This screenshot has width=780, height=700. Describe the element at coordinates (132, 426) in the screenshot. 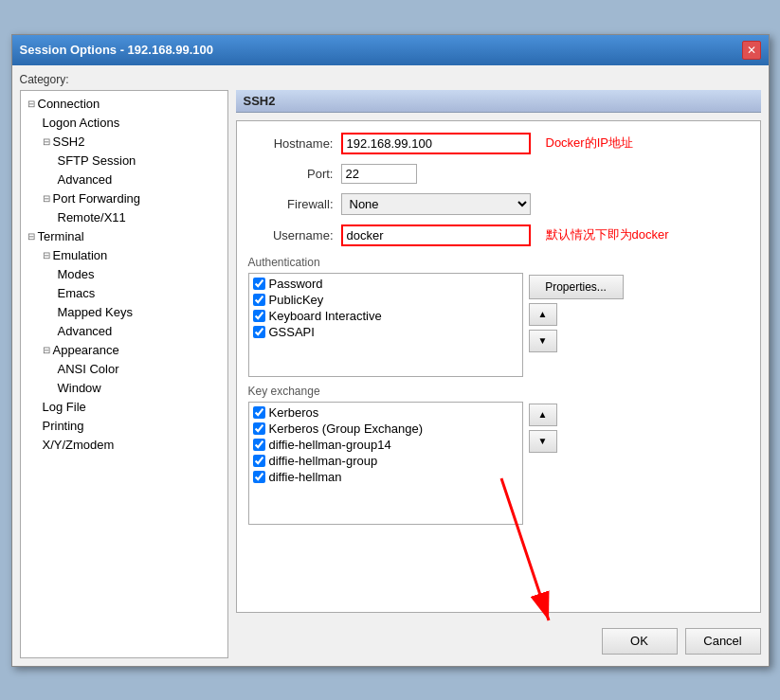

I see `tree-node-printing: Printing` at that location.